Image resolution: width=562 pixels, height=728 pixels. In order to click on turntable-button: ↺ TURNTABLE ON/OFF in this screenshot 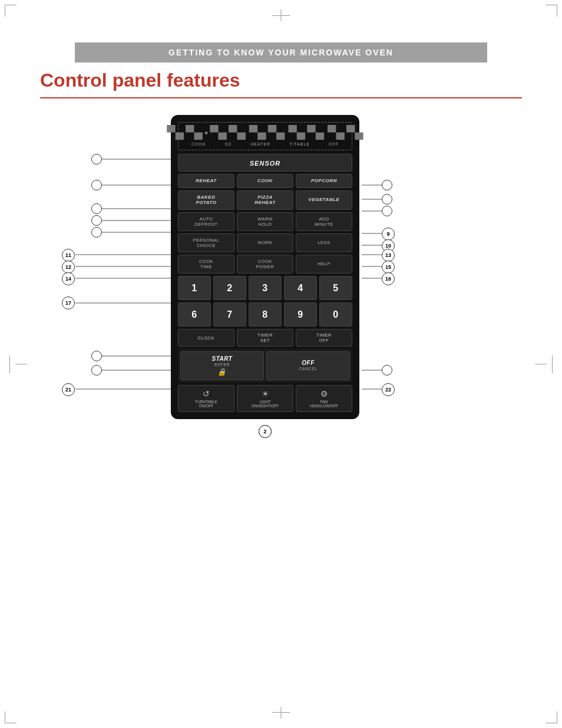, I will do `click(206, 398)`.